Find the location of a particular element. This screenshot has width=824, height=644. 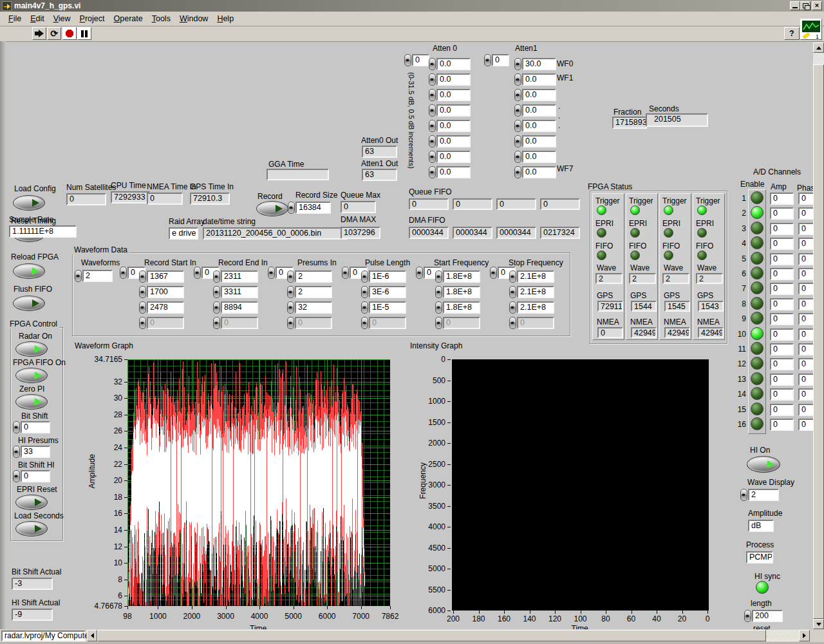

atten0-value-field-7: 0.0 is located at coordinates (453, 173).